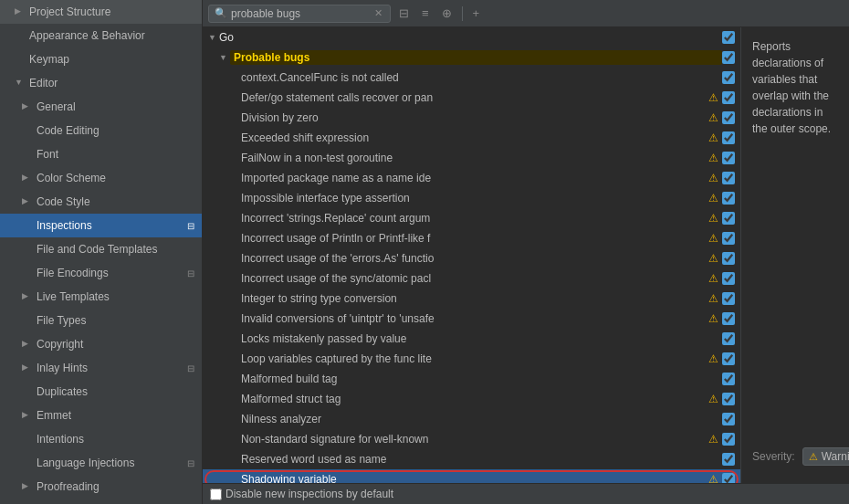 The image size is (849, 504). What do you see at coordinates (100, 202) in the screenshot?
I see `sidebar-item-code-style: ▶ Code Style` at bounding box center [100, 202].